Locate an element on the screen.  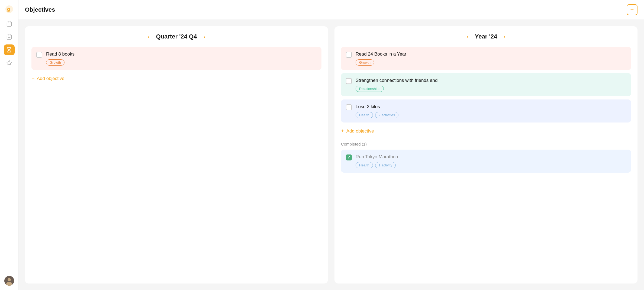
tag-activities: 2 activities is located at coordinates (387, 115).